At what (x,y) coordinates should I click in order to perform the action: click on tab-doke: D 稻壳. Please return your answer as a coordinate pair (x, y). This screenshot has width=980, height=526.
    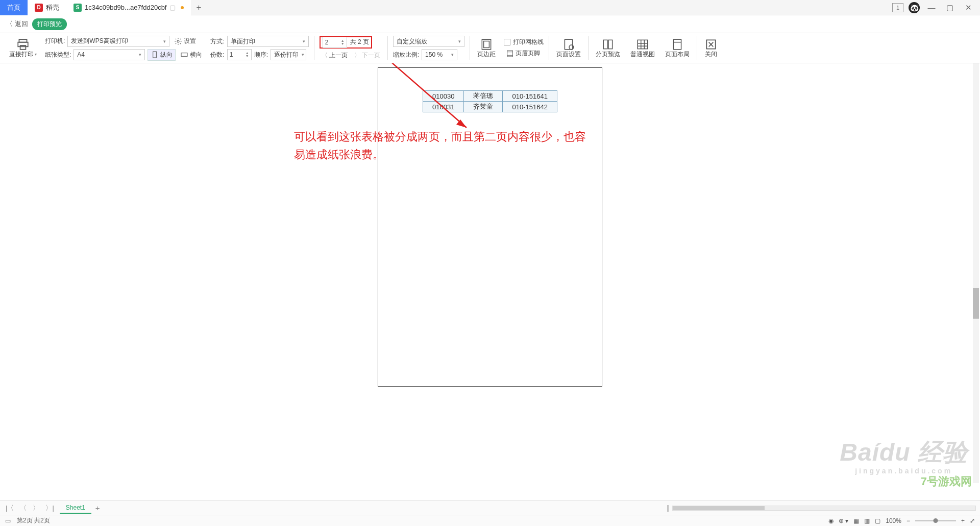
    Looking at the image, I should click on (47, 8).